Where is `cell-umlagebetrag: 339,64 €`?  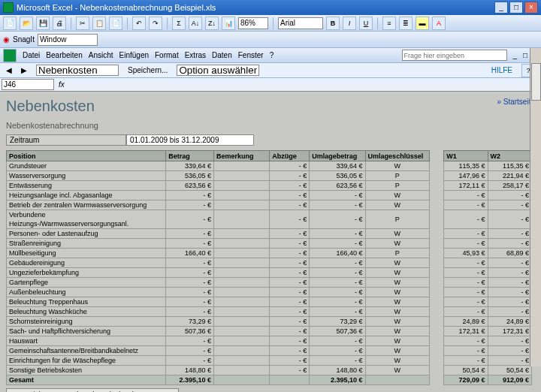 cell-umlagebetrag: 339,64 € is located at coordinates (337, 167).